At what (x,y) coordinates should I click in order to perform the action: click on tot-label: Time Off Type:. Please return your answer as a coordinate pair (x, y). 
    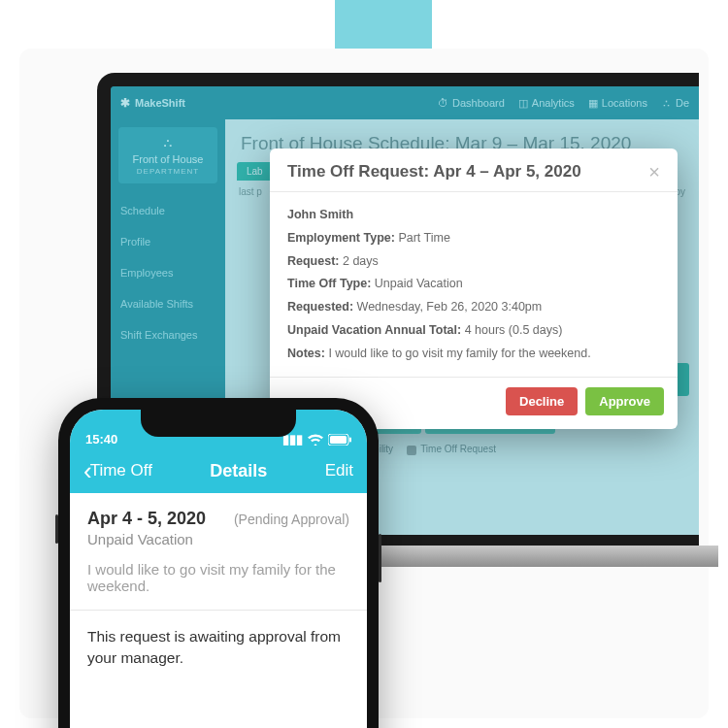
    Looking at the image, I should click on (329, 283).